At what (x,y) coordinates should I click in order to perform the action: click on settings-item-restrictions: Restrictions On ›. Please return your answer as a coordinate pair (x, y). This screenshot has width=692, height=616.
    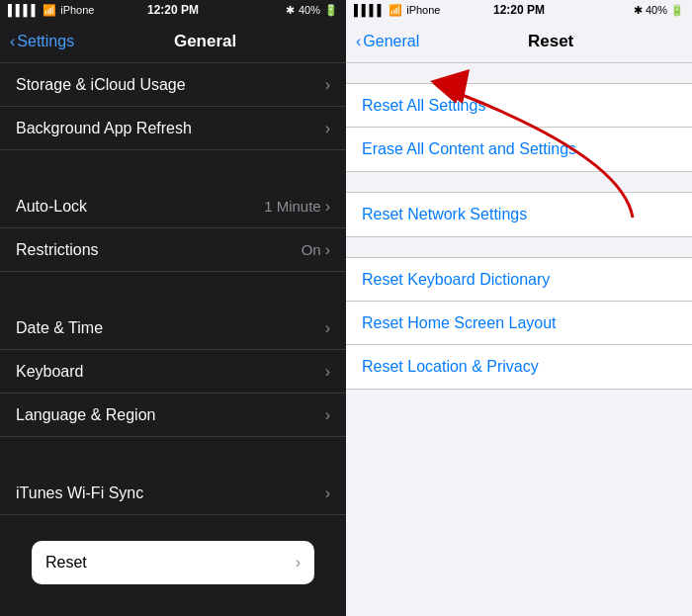
    Looking at the image, I should click on (173, 250).